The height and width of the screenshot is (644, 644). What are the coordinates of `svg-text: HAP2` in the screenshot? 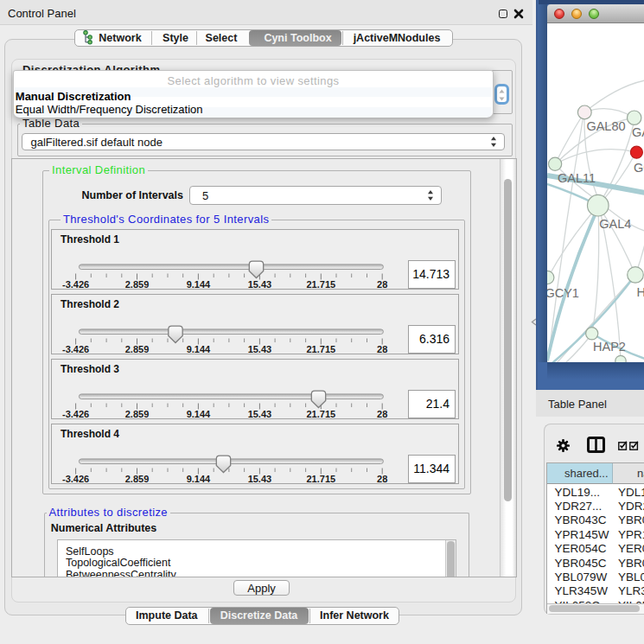 It's located at (609, 347).